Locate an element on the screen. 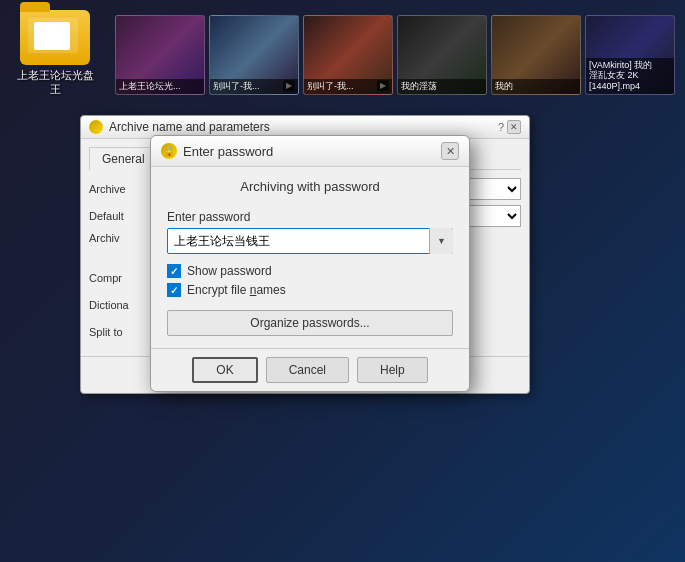 Image resolution: width=685 pixels, height=562 pixels. folder-doc is located at coordinates (52, 36).